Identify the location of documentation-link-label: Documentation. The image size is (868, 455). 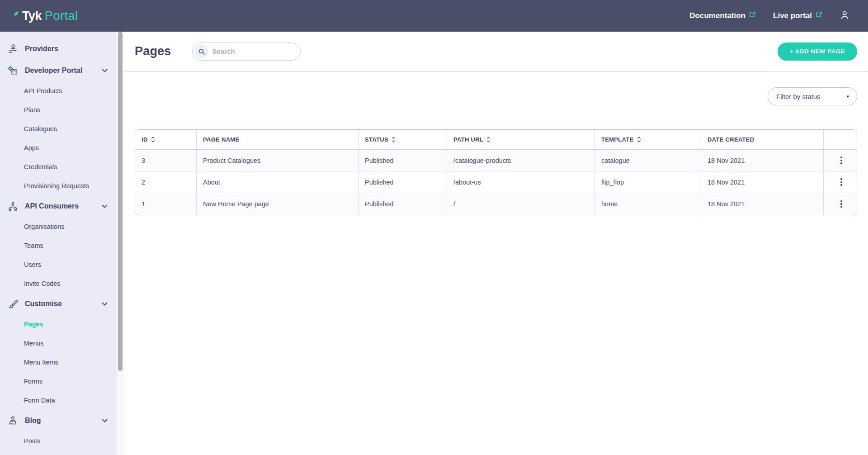
(717, 16).